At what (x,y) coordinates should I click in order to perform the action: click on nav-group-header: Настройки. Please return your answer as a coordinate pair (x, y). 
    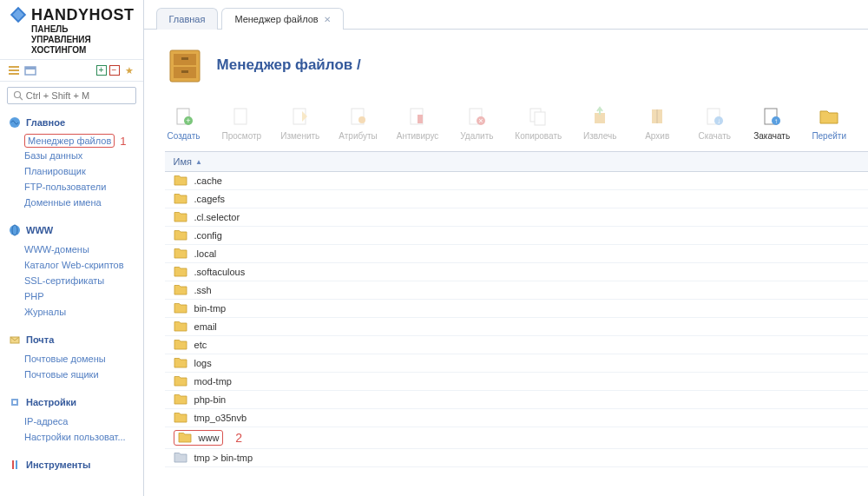
    Looking at the image, I should click on (71, 402).